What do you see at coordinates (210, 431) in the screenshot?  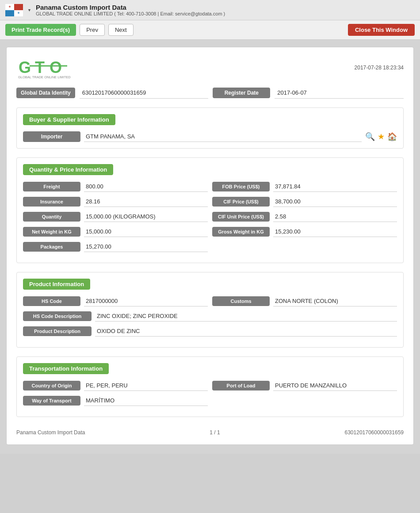 I see `record-footer: Panama Custom Import Data 1 / 1 63012017…` at bounding box center [210, 431].